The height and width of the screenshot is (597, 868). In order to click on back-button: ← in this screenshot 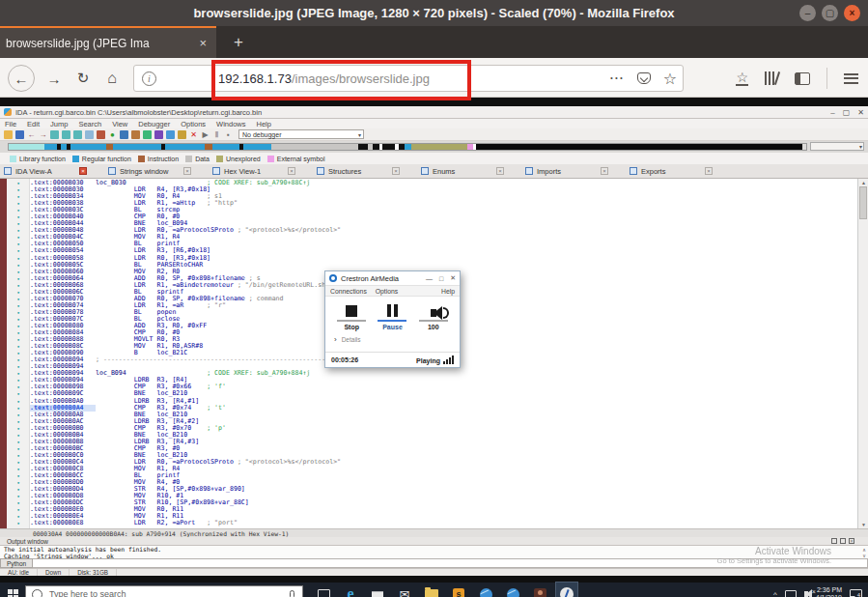, I will do `click(21, 78)`.